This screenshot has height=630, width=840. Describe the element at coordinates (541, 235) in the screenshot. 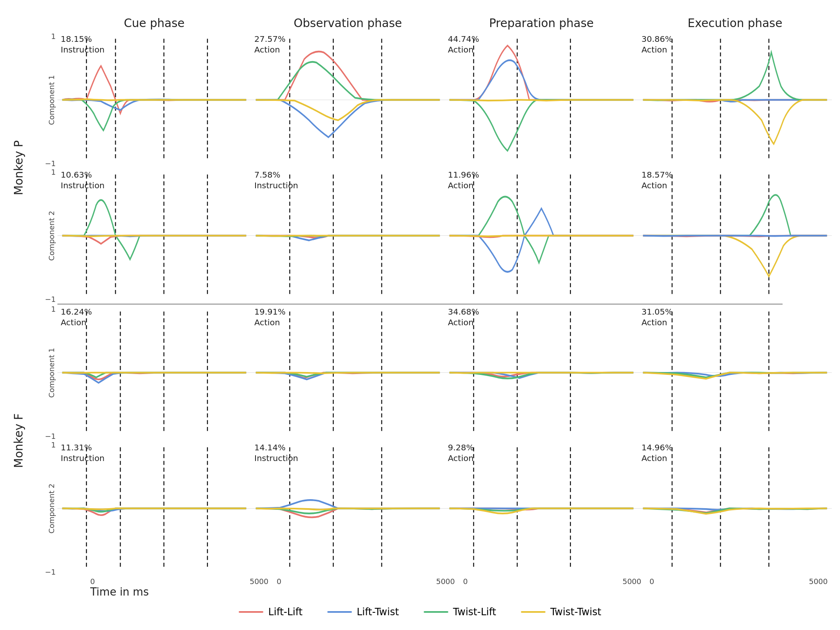

I see `cell-p2-prep: 11.96% Action` at that location.